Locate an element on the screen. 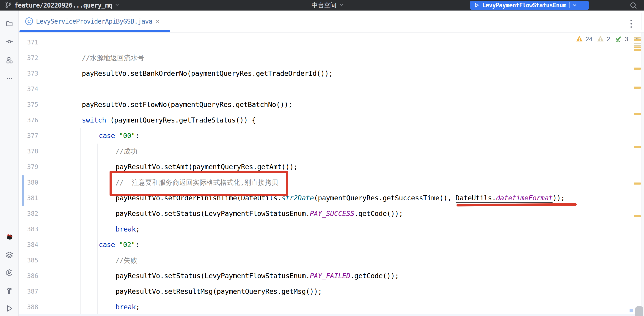 The image size is (644, 316). code-line: 382payResultVo.setStatus(LevyPaymentFlow… is located at coordinates (328, 214).